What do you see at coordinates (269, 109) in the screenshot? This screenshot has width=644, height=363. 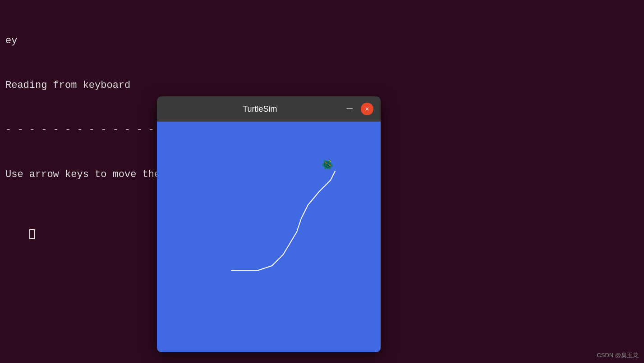 I see `window-titlebar: TurtleSim — ✕` at bounding box center [269, 109].